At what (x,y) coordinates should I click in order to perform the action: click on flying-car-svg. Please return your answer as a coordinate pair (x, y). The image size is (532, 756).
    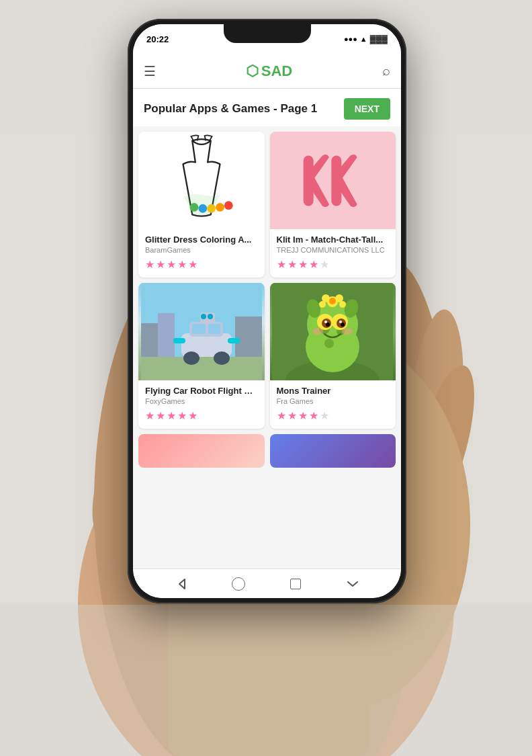
    Looking at the image, I should click on (202, 332).